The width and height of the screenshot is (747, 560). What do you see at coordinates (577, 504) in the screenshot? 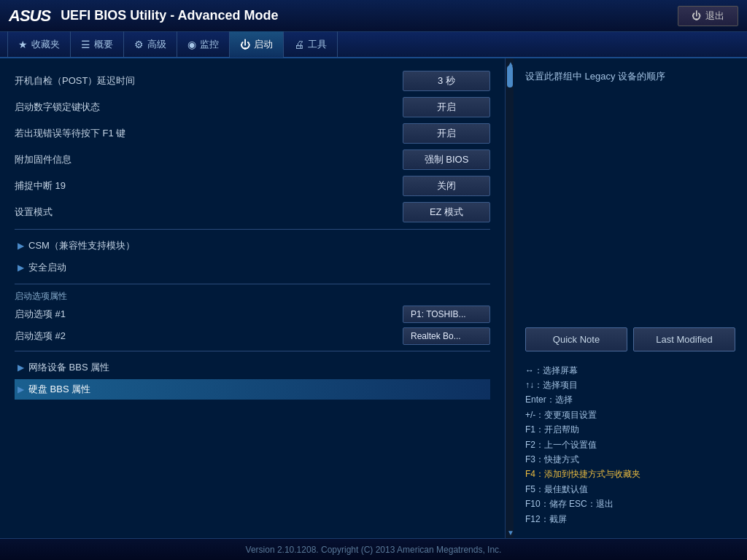
I see `key-desc: ：储存 ESC：退出` at bounding box center [577, 504].